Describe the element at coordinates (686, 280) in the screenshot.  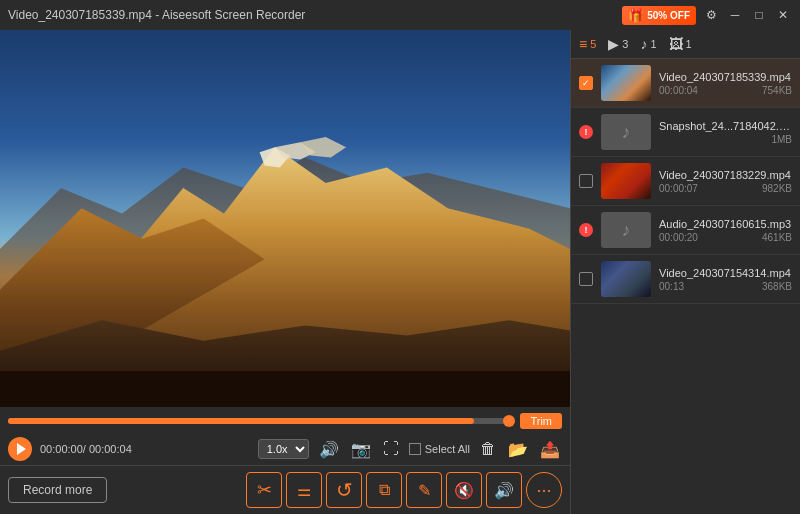
I see `list-item: Video_240307154314.mp4 00:13 368KB` at that location.